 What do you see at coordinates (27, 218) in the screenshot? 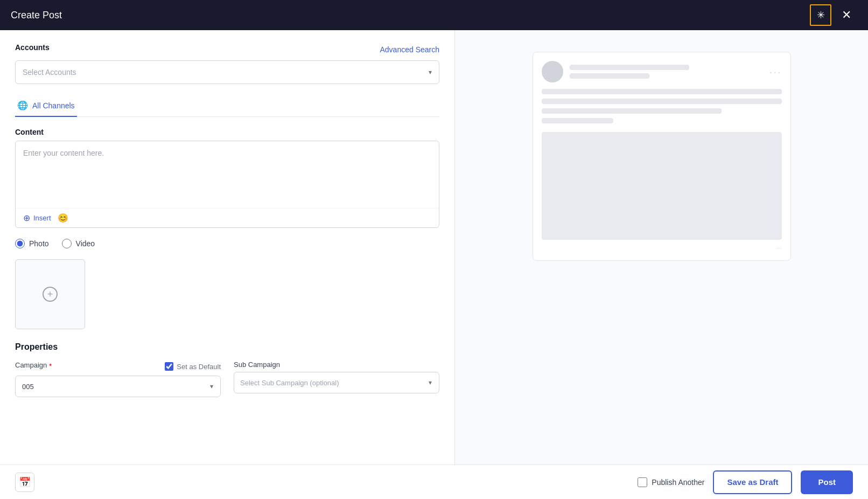
I see `plus-circle-icon: ⊕` at bounding box center [27, 218].